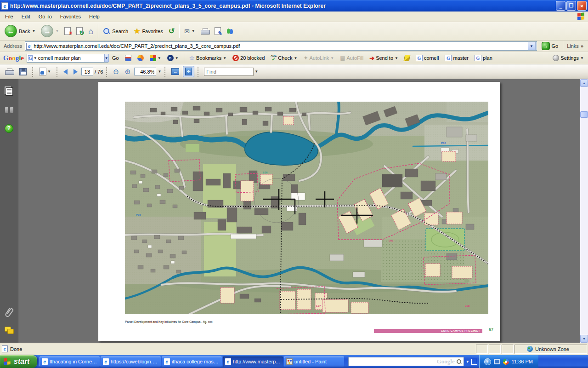 Image resolution: width=588 pixels, height=368 pixels. Describe the element at coordinates (384, 58) in the screenshot. I see `sendto-button: ➔ Send to▼` at that location.